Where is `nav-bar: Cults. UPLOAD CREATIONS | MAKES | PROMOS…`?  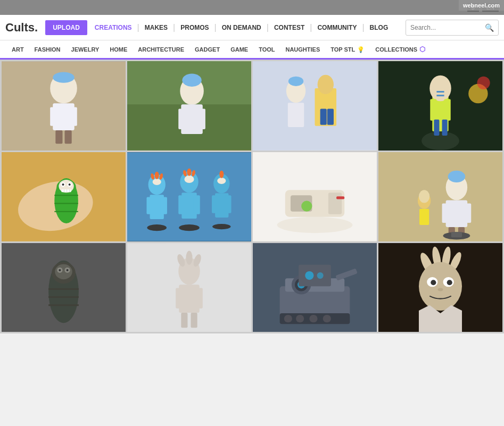 nav-bar: Cults. UPLOAD CREATIONS | MAKES | PROMOS… is located at coordinates (252, 28).